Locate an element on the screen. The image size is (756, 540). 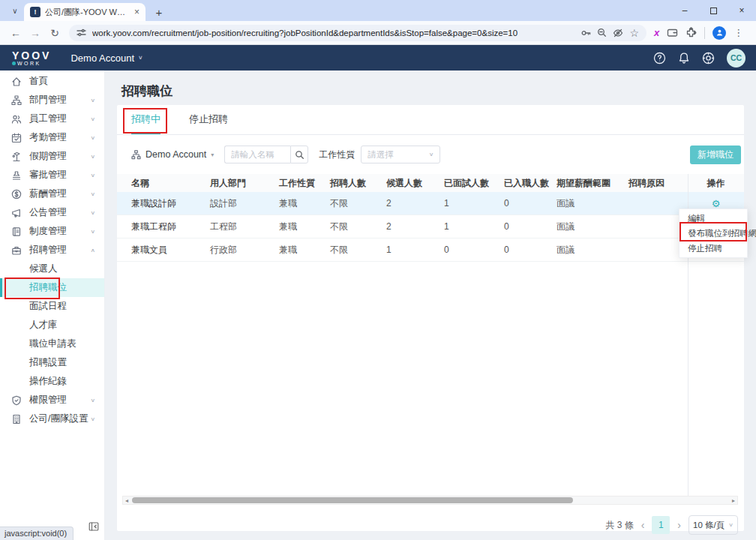
sidebar-item-operation-log: 操作紀錄 is located at coordinates (52, 381).